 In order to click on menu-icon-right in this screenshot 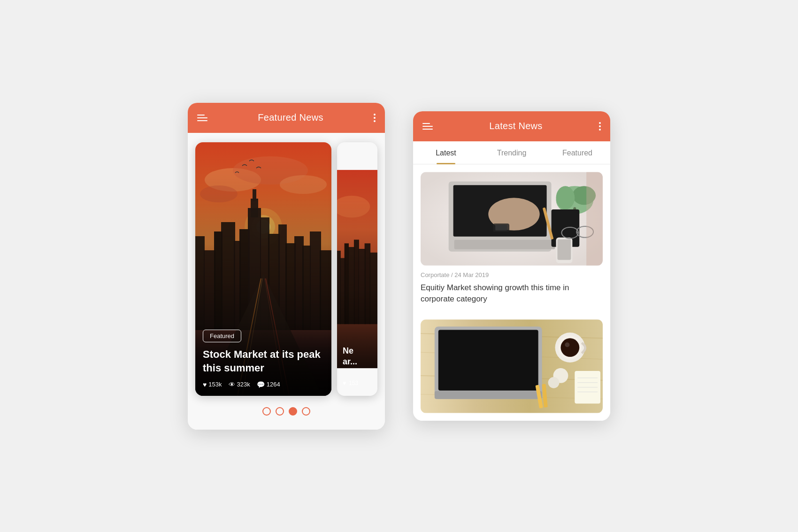, I will do `click(428, 126)`.